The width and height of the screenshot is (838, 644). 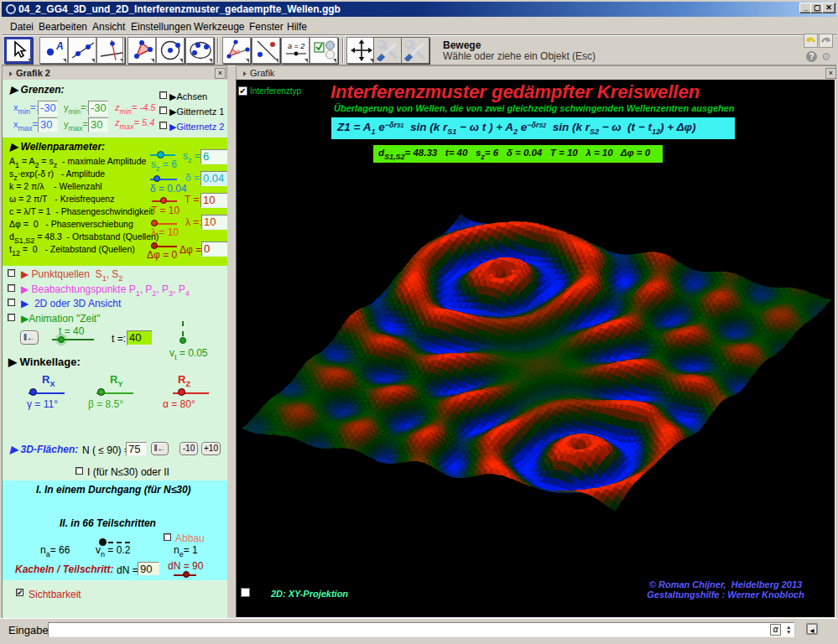 What do you see at coordinates (238, 52) in the screenshot?
I see `svg-text: α` at bounding box center [238, 52].